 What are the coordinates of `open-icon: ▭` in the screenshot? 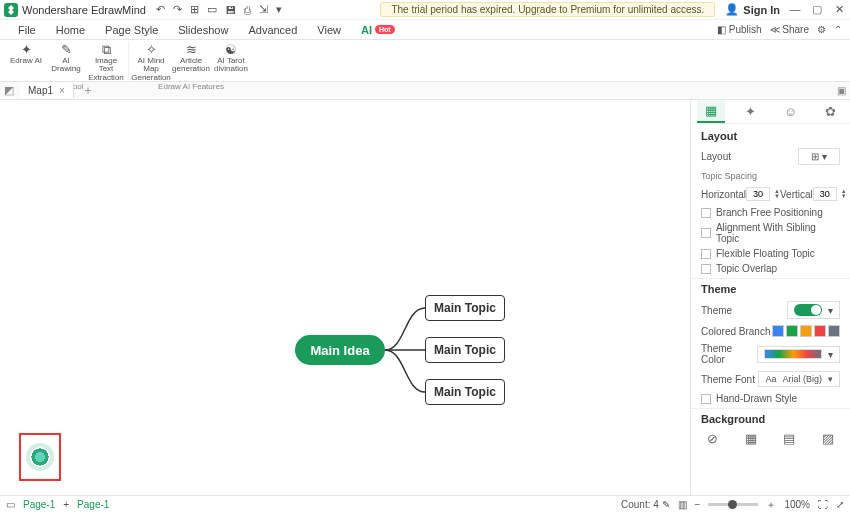 It's located at (212, 10).